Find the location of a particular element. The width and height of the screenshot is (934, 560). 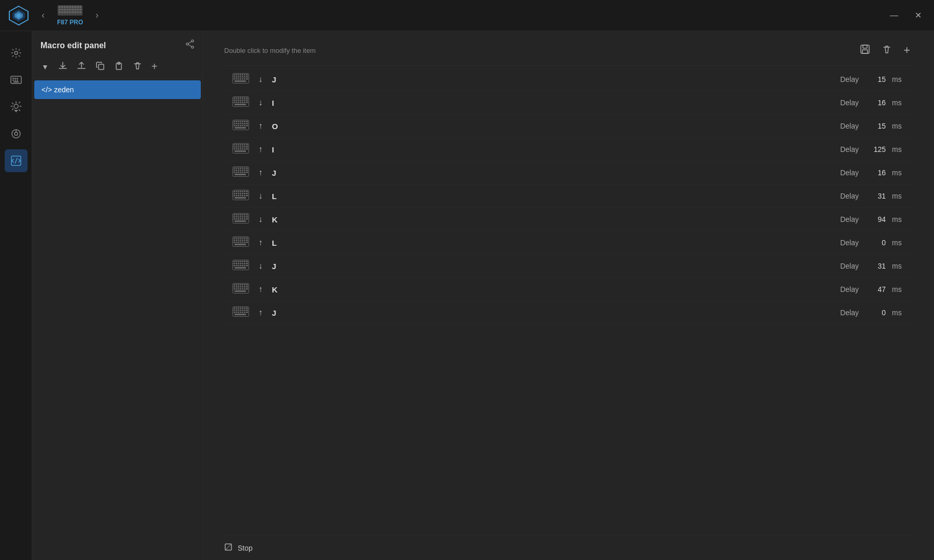

macro-item-zeden: </> zeden is located at coordinates (117, 90).